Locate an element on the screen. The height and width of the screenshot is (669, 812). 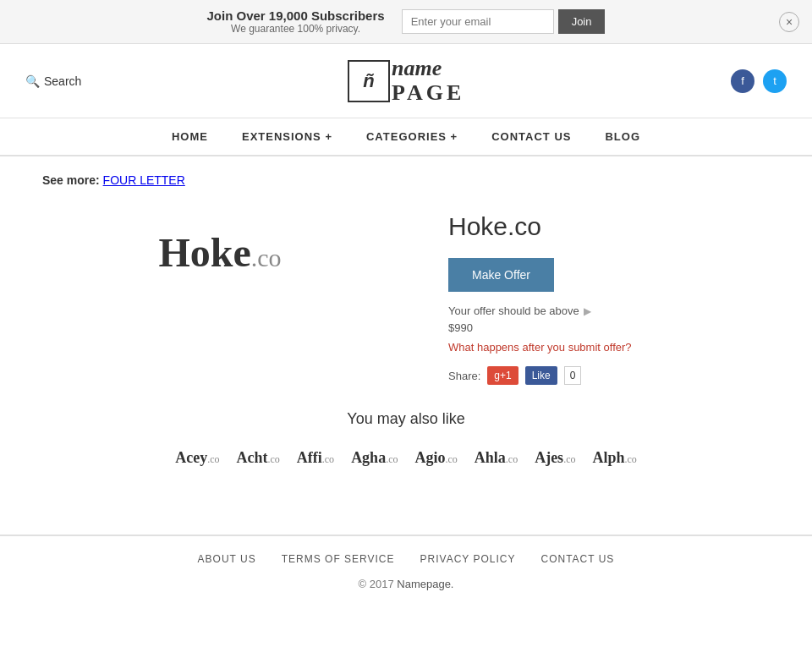
nav-extensions: EXTENSIONS + is located at coordinates (288, 137).